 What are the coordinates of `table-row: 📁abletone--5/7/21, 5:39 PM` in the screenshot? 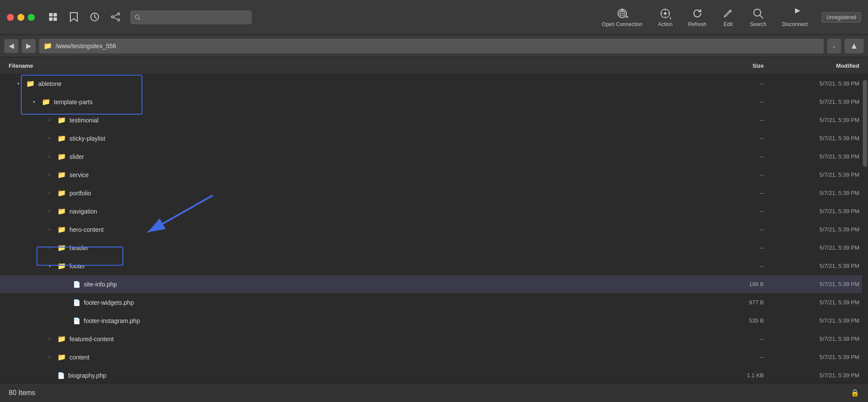 It's located at (434, 84).